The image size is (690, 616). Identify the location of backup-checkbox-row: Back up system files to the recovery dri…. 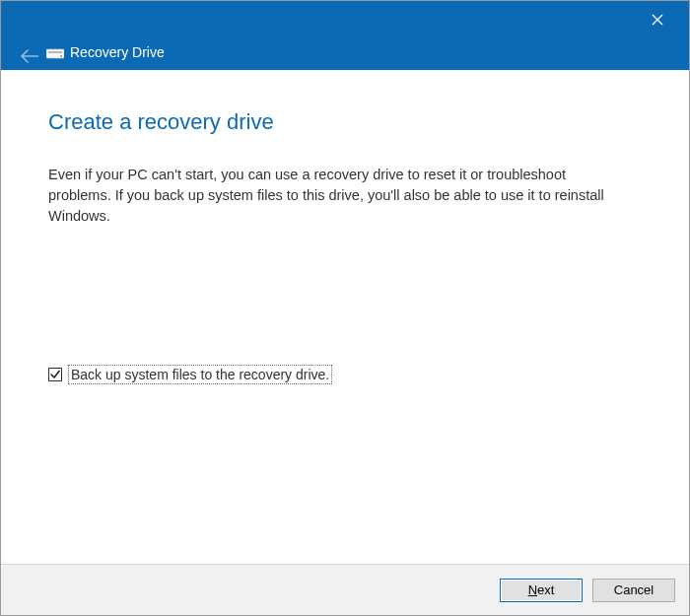
(345, 375).